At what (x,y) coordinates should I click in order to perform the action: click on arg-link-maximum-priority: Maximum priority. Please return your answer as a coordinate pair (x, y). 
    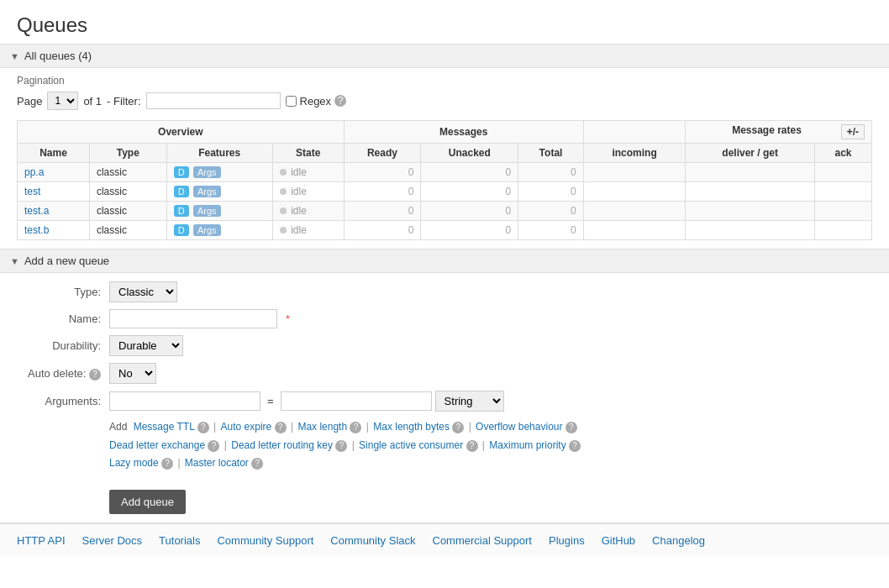
    Looking at the image, I should click on (528, 445).